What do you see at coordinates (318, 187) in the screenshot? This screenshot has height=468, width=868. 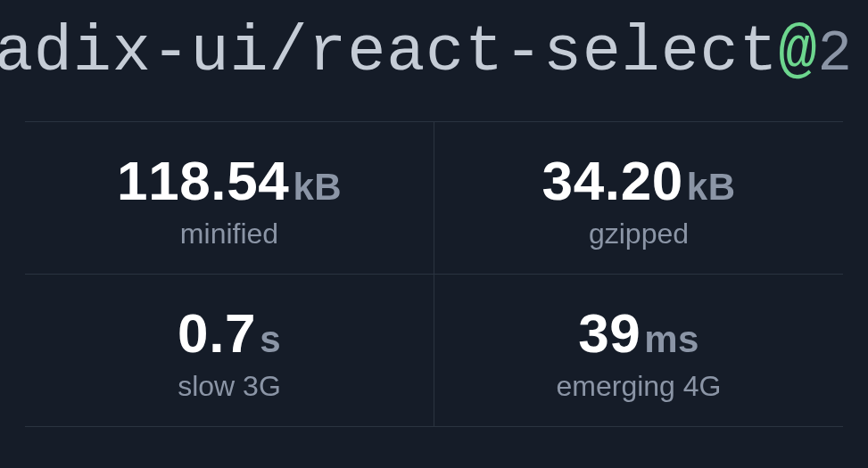 I see `minified-unit: kB` at bounding box center [318, 187].